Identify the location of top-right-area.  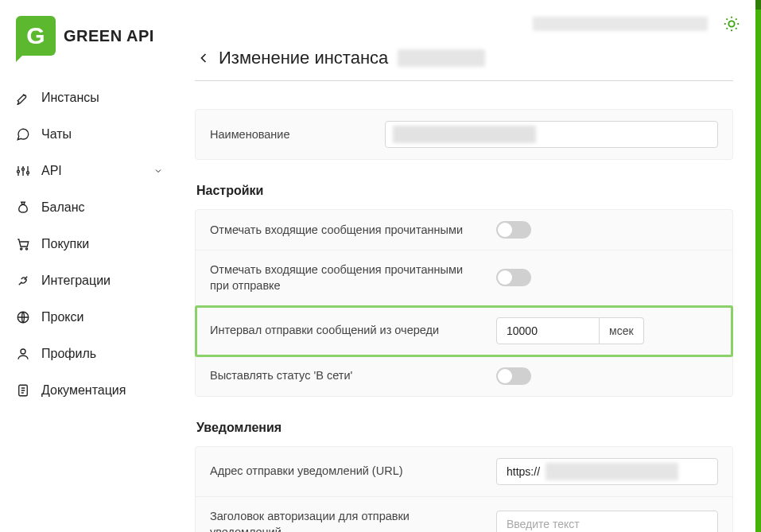
(637, 24).